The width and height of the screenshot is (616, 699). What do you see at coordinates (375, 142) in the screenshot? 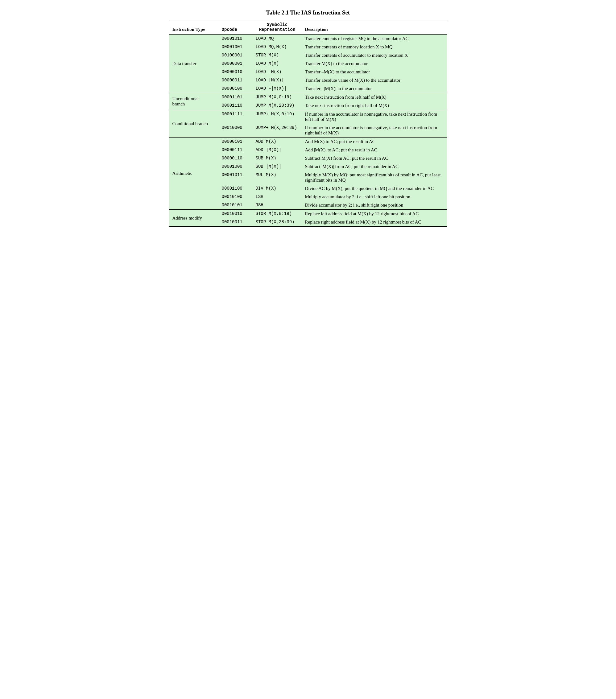
I see `cell-description: Add M(X) to AC; put the result in AC` at bounding box center [375, 142].